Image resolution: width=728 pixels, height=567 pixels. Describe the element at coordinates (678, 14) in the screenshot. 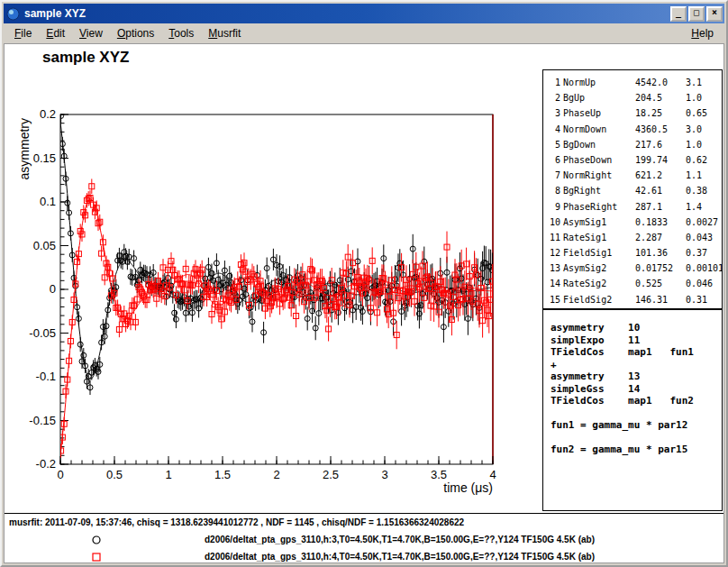

I see `minimize-button: _` at that location.